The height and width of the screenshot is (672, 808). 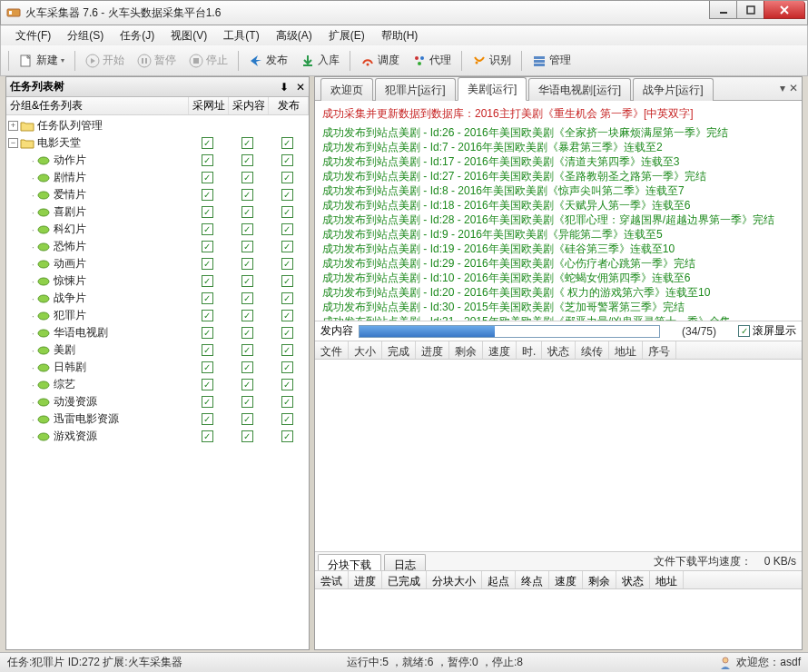 What do you see at coordinates (332, 351) in the screenshot?
I see `grid-col: 文件` at bounding box center [332, 351].